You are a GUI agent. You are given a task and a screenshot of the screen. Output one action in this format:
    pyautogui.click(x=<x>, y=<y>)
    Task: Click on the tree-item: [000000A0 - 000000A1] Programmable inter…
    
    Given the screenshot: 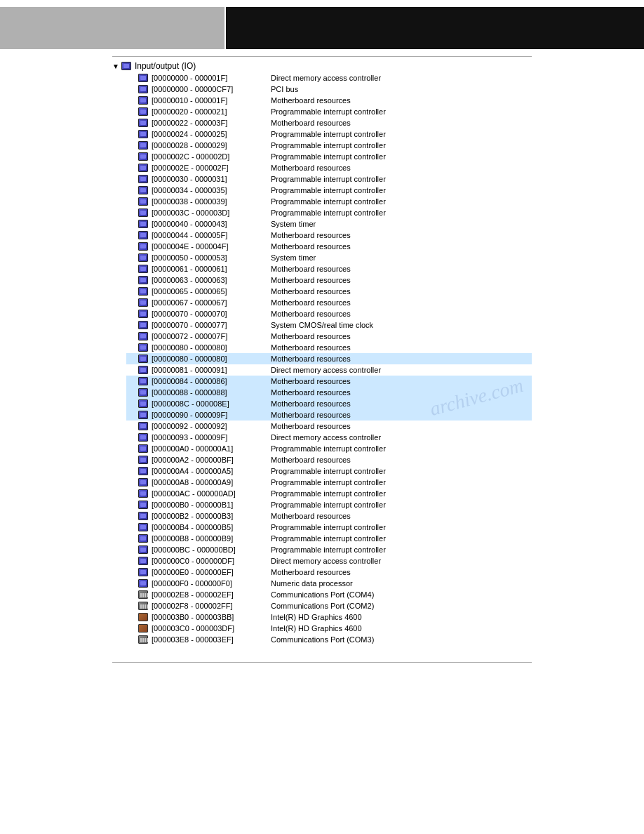 What is the action you would take?
    pyautogui.click(x=329, y=449)
    